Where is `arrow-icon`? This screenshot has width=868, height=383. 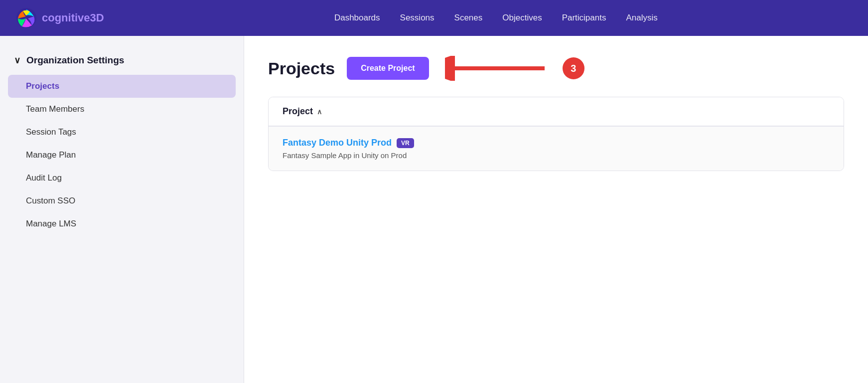 arrow-icon is located at coordinates (500, 68).